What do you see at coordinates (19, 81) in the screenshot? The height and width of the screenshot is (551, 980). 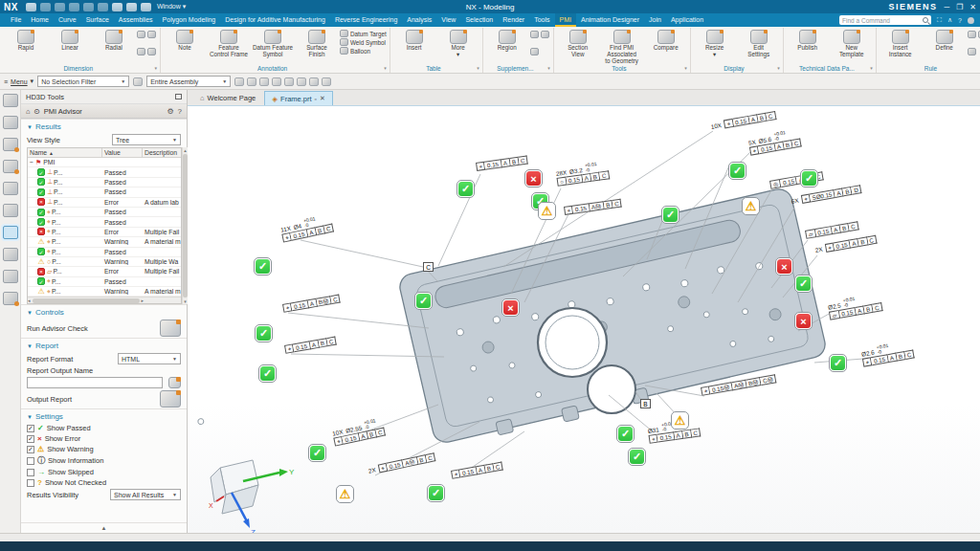 I see `menu-dropdown: ≡ Menu ▾` at bounding box center [19, 81].